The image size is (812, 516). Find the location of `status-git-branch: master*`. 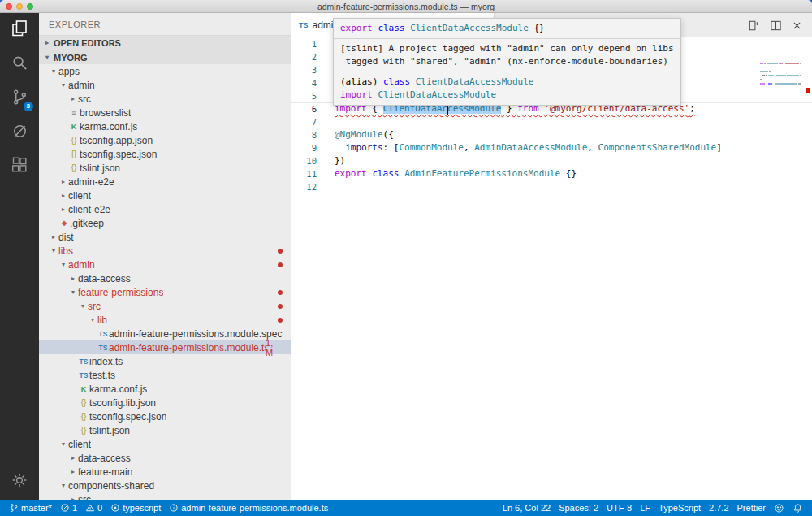

status-git-branch: master* is located at coordinates (31, 508).